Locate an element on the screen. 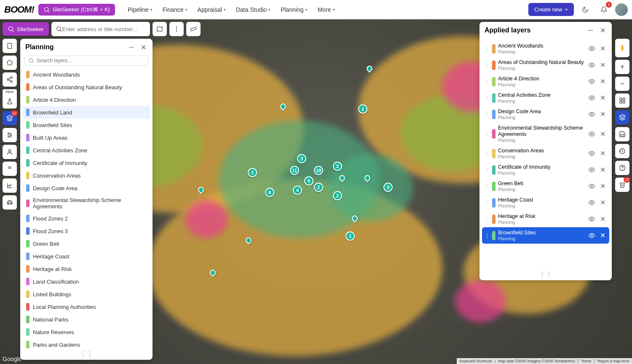 This screenshot has width=632, height=364. user-avatar is located at coordinates (621, 10).